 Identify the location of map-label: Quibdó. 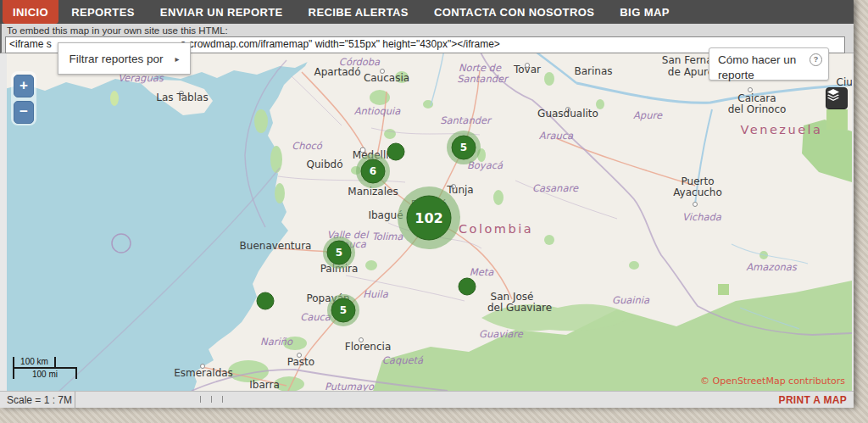
(326, 164).